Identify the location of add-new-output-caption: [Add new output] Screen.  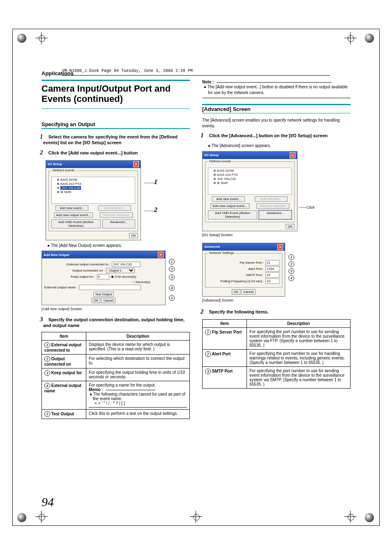
(116, 309).